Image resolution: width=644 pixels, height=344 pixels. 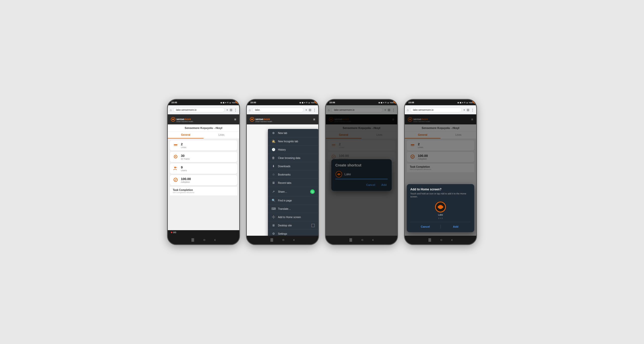 I want to click on new-tab-icon-b: +, so click(x=306, y=110).